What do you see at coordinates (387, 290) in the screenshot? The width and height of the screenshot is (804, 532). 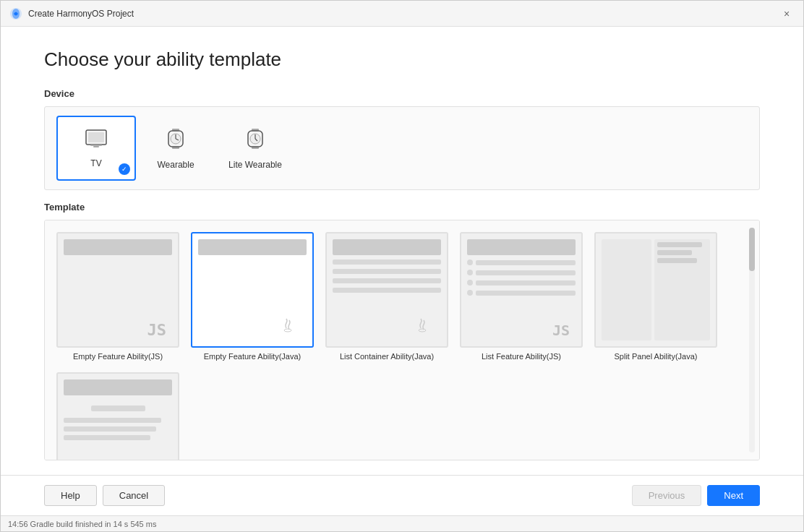 I see `template-thumb-list-container` at bounding box center [387, 290].